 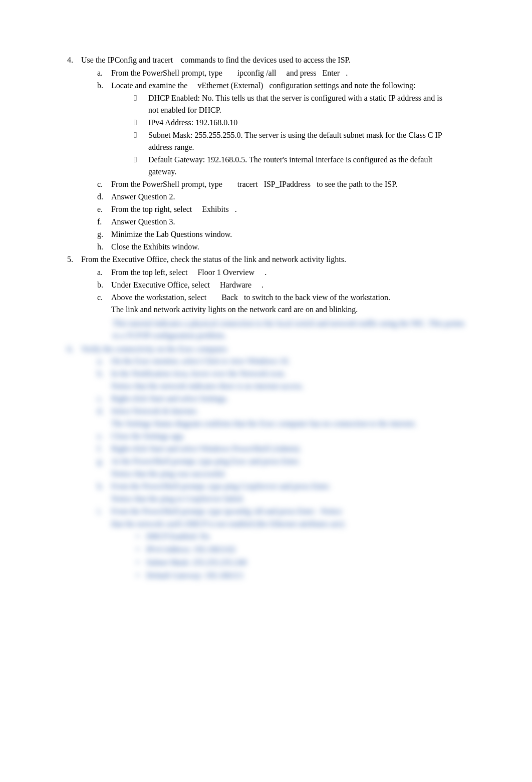 What do you see at coordinates (268, 349) in the screenshot?
I see `blur-step-6: 6. Verify the connectivity on the Exec c…` at bounding box center [268, 349].